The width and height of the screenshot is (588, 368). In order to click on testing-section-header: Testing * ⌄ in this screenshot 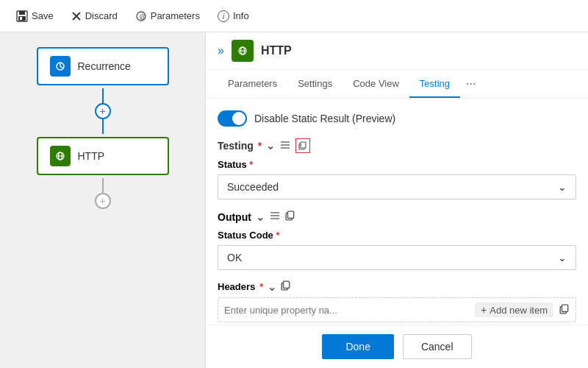, I will do `click(397, 146)`.